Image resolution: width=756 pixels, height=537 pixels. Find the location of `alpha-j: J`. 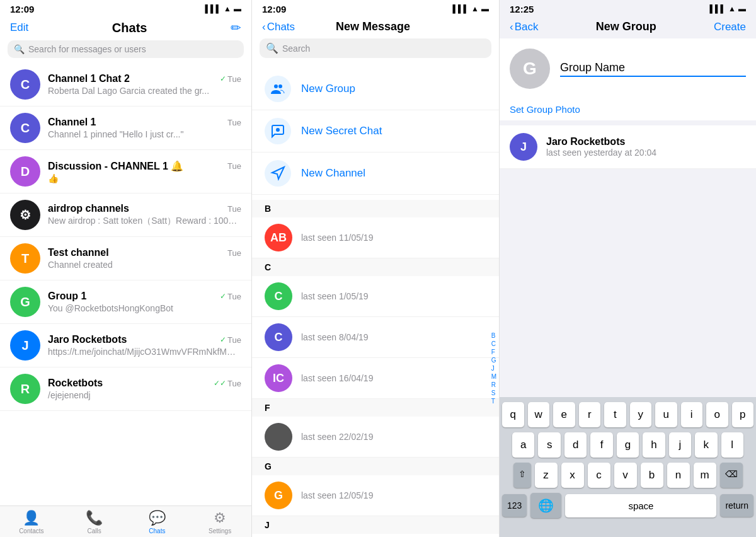

alpha-j: J is located at coordinates (494, 368).